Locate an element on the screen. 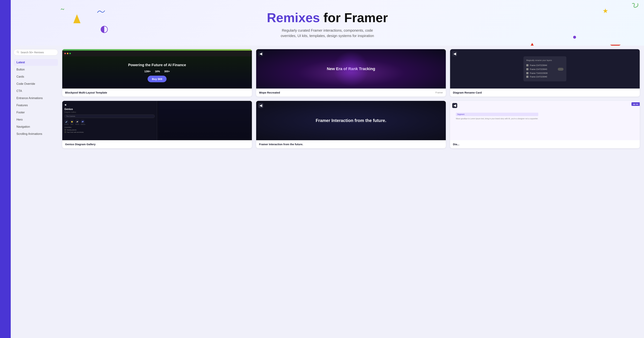 The height and width of the screenshot is (338, 644). stat2: 16% is located at coordinates (158, 72).